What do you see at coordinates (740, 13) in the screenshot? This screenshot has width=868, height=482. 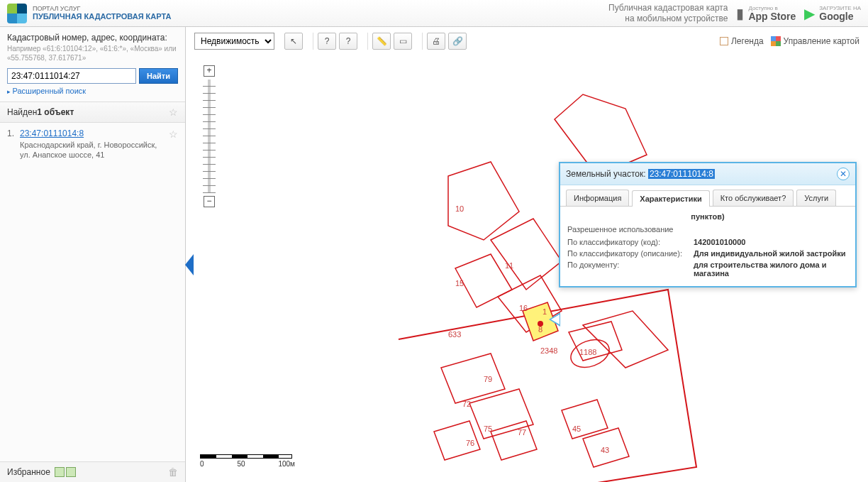 I see `phone-icon: ▮` at bounding box center [740, 13].